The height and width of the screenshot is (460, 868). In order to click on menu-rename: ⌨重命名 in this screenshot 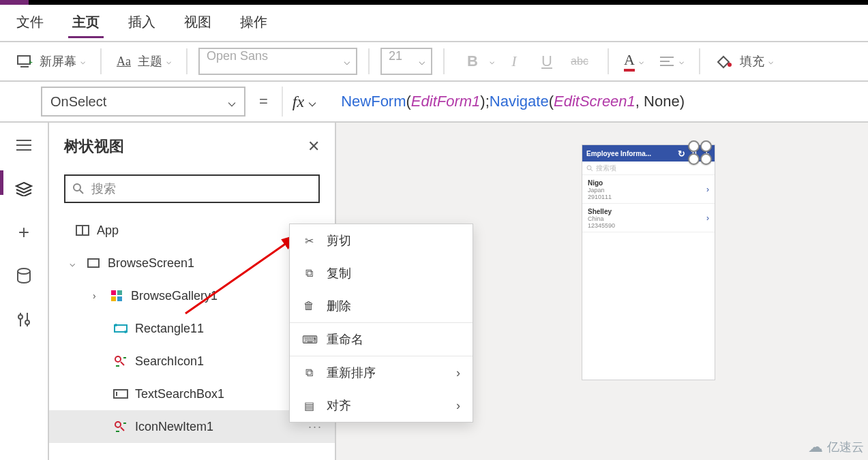, I will do `click(381, 339)`.